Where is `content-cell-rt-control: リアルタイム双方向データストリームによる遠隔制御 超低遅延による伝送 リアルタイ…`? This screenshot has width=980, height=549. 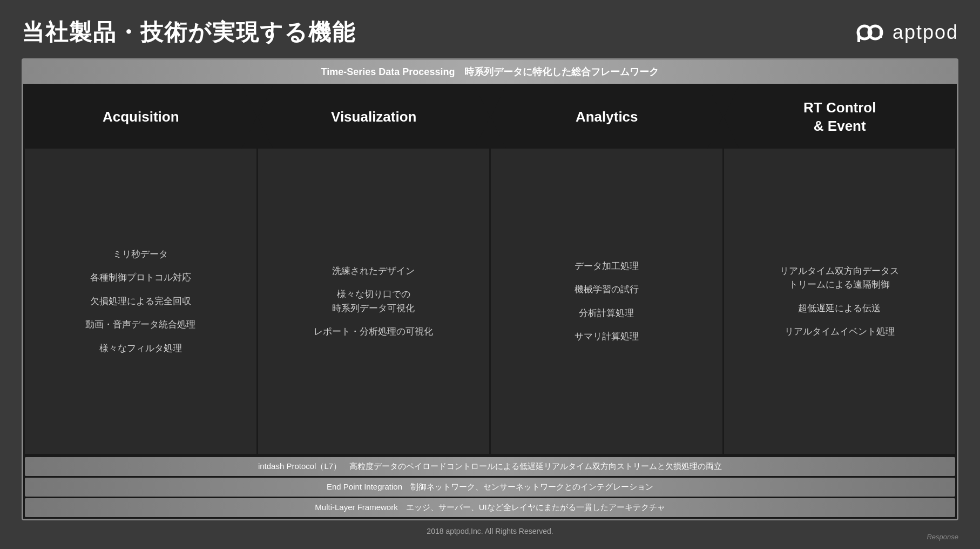 content-cell-rt-control: リアルタイム双方向データストリームによる遠隔制御 超低遅延による伝送 リアルタイ… is located at coordinates (840, 302).